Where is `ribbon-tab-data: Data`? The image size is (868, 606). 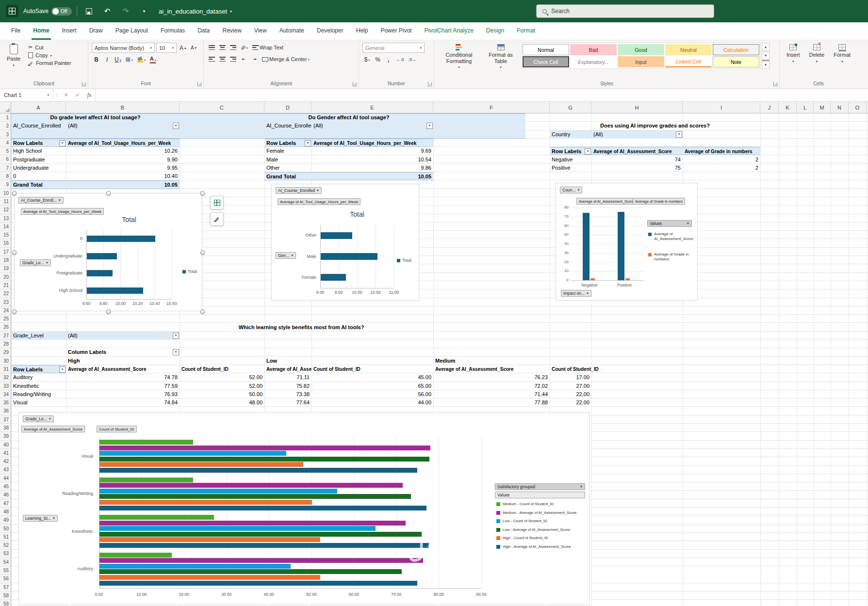 ribbon-tab-data: Data is located at coordinates (204, 31).